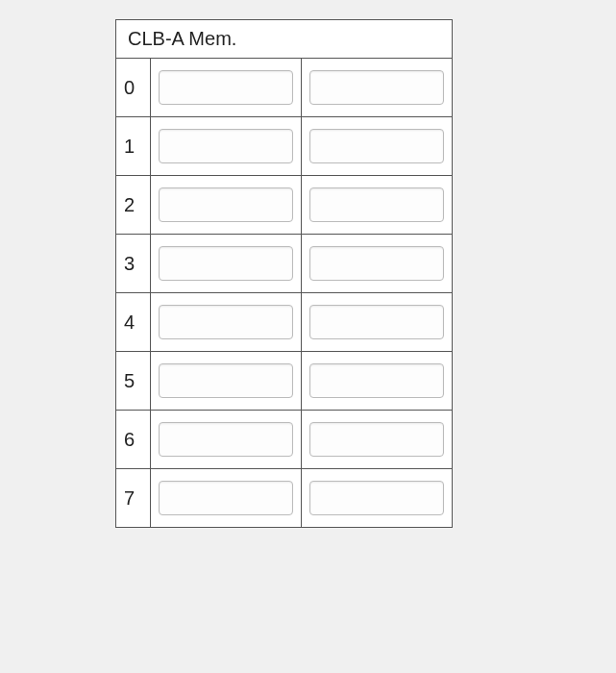  I want to click on table-row: 1, so click(284, 146).